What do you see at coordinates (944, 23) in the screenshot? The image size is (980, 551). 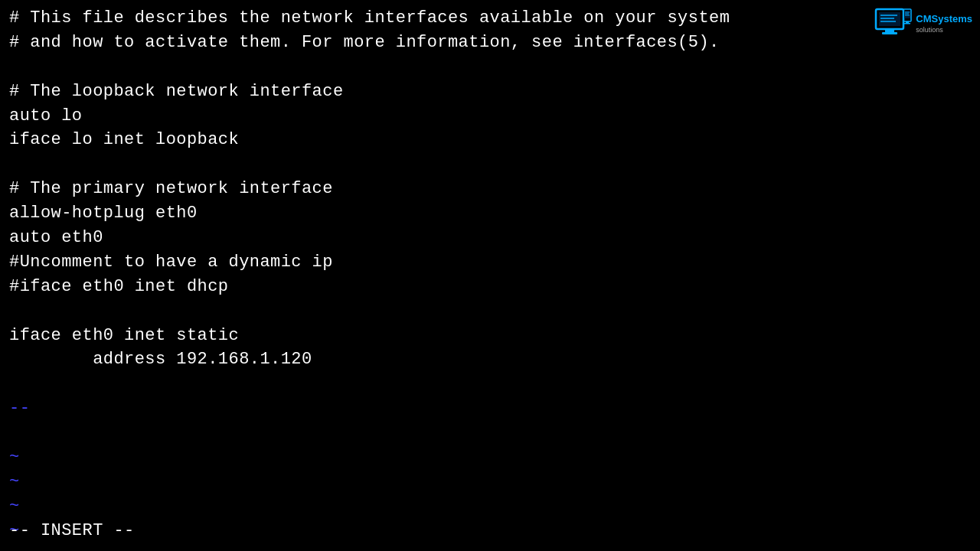 I see `logo-text-block: CMSystems solutions` at bounding box center [944, 23].